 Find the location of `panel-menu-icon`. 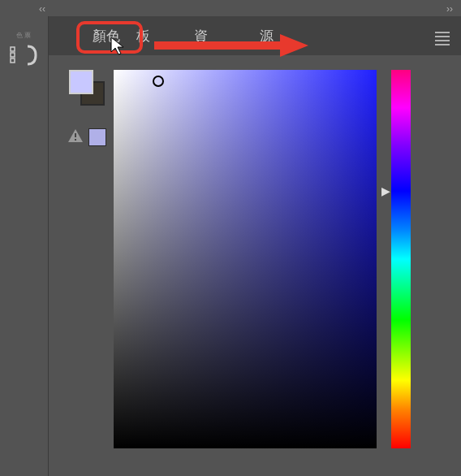

panel-menu-icon is located at coordinates (442, 39).